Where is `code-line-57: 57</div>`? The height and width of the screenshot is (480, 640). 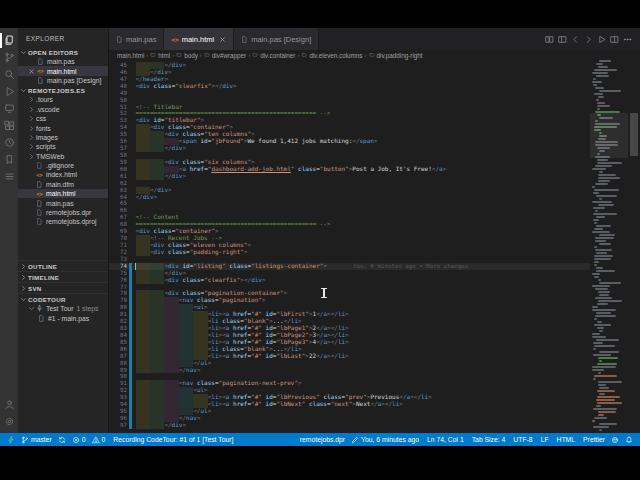
code-line-57: 57</div> is located at coordinates (350, 148).